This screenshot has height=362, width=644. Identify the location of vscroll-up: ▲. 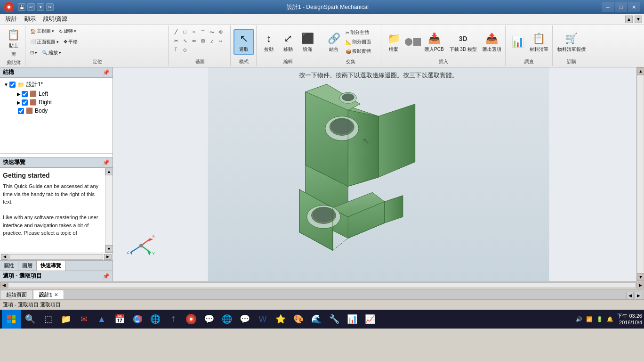
(640, 71).